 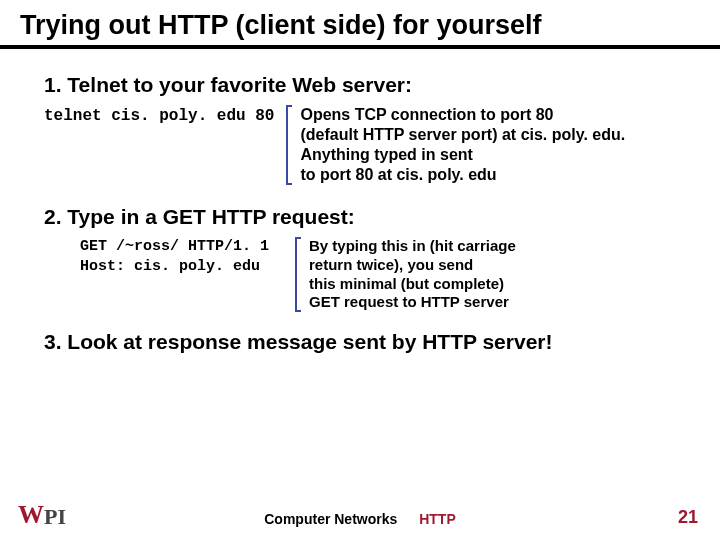 I want to click on step-1-heading: 1. Telnet to your favorite Web server:, so click(x=360, y=85).